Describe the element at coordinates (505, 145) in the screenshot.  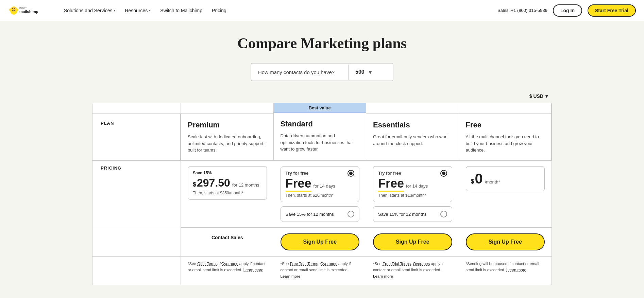
I see `free-plan-desc: All the multichannel tools you need to b…` at that location.